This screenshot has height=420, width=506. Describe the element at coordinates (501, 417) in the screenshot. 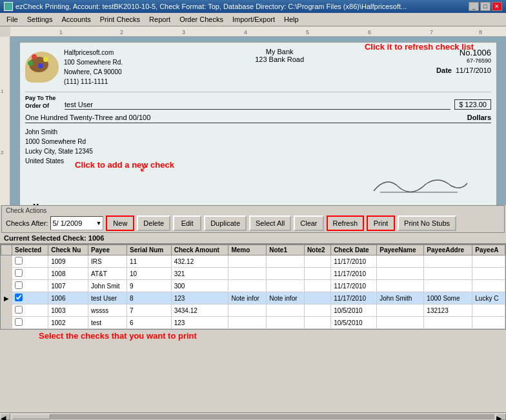

I see `scroll-right-btn: ▶` at that location.